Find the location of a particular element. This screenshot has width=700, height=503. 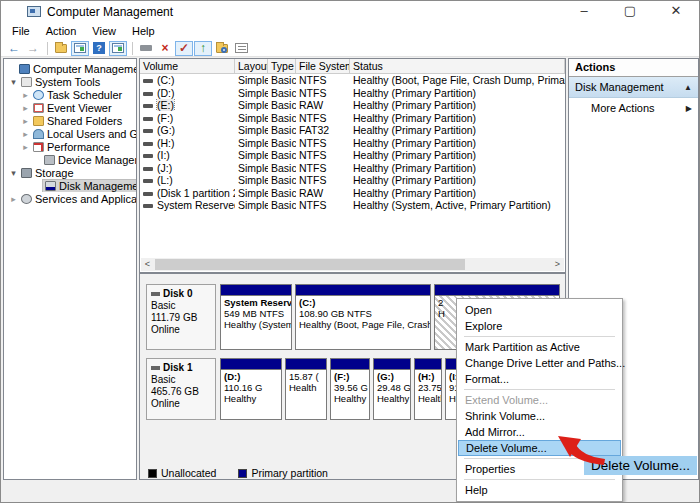

legend-item: Primary partition is located at coordinates (282, 473).